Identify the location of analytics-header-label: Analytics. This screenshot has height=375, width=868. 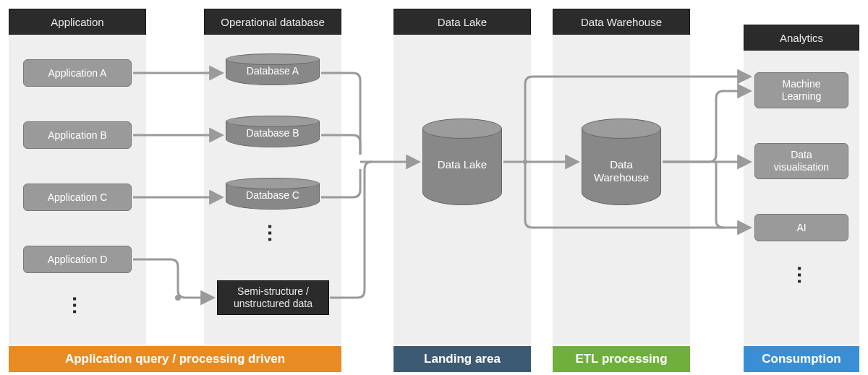
(801, 38).